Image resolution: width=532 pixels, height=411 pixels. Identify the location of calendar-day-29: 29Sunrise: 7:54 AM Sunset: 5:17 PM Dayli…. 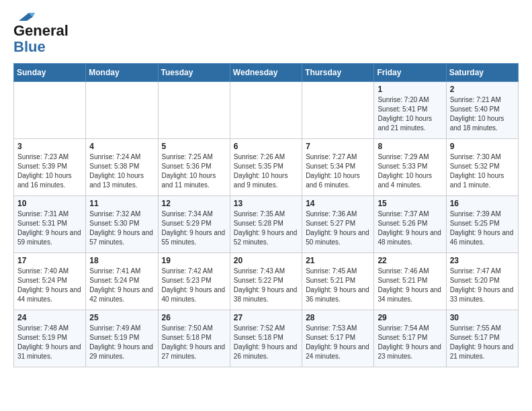
(410, 338).